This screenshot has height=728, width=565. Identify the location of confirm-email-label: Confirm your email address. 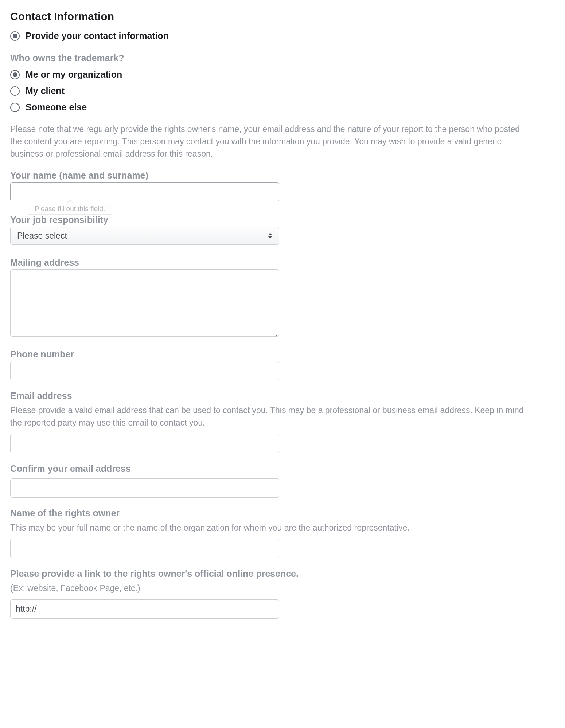
(282, 469).